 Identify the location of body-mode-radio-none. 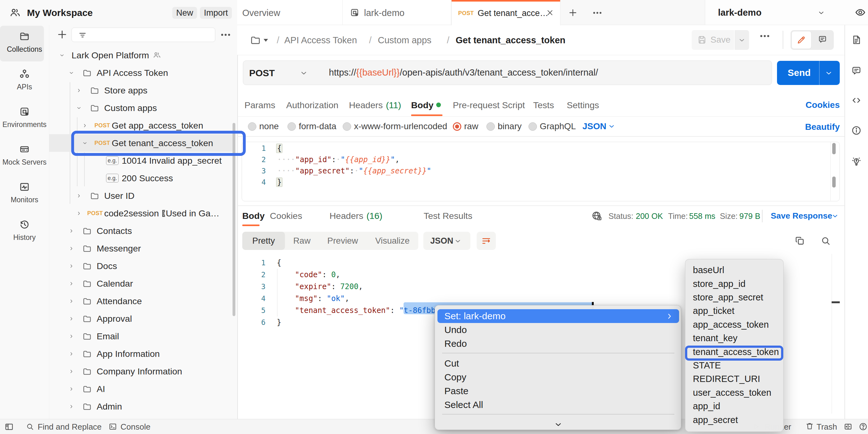
(252, 127).